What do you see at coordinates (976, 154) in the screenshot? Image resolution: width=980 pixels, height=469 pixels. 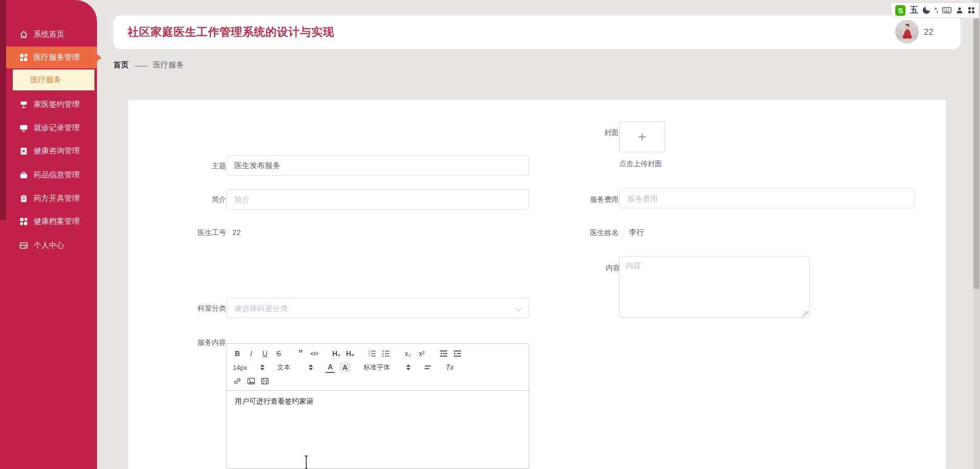 I see `scrollbar-thumb` at bounding box center [976, 154].